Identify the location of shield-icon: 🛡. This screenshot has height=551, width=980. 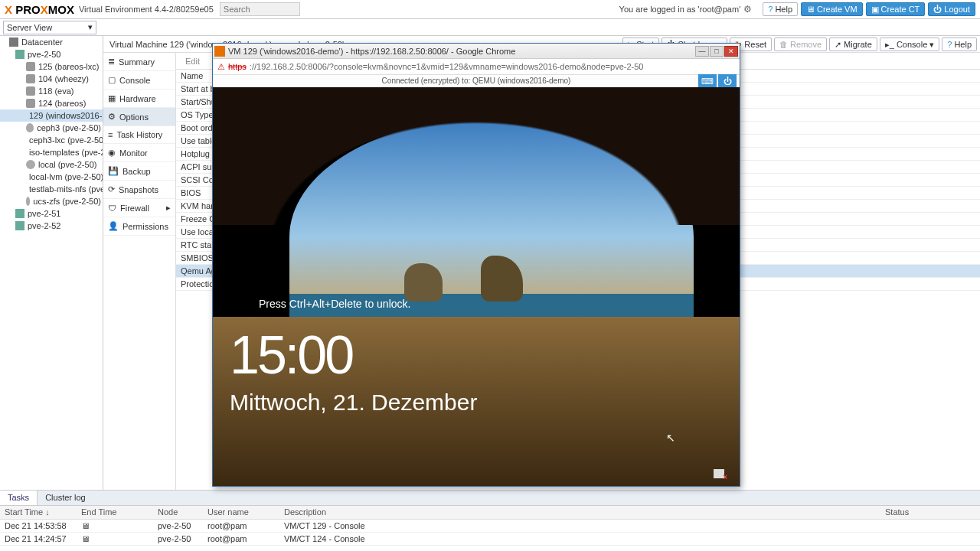
(112, 208).